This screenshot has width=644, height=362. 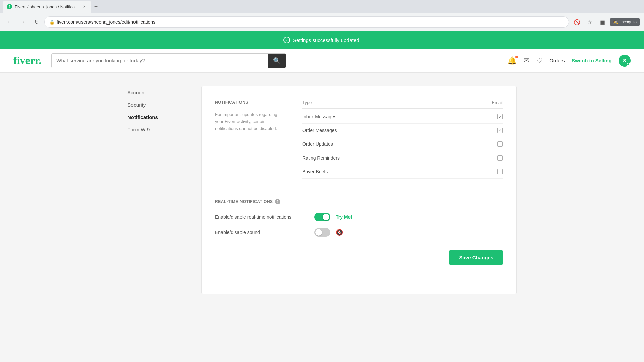 What do you see at coordinates (500, 172) in the screenshot?
I see `checkbox-buyer-briefs` at bounding box center [500, 172].